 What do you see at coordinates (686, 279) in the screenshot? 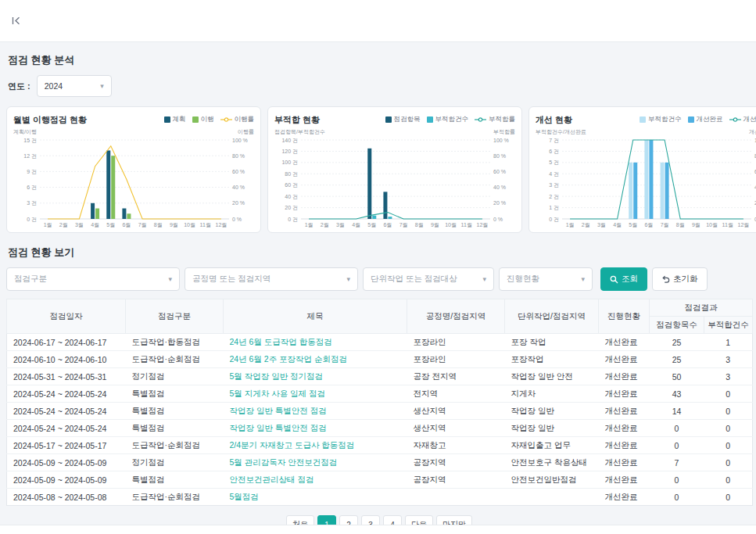
I see `reset-button-label: 초기화` at bounding box center [686, 279].